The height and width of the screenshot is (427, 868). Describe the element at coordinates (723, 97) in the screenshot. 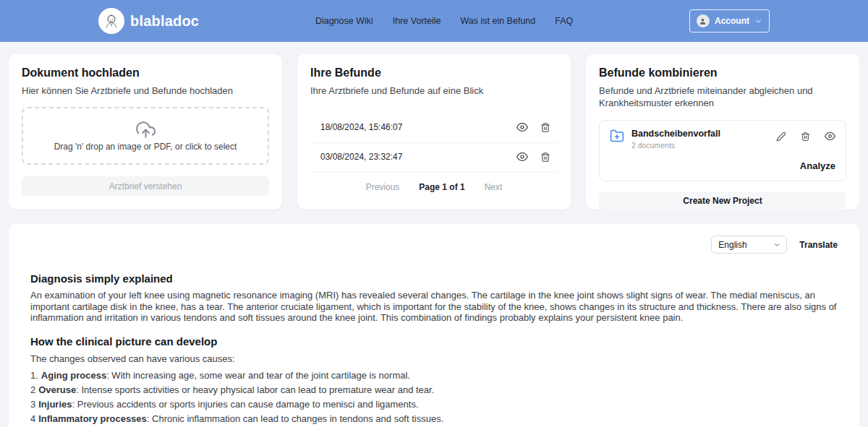

I see `combine-card-subtitle: Befunde und Arztbriefe miteinander abgle…` at that location.